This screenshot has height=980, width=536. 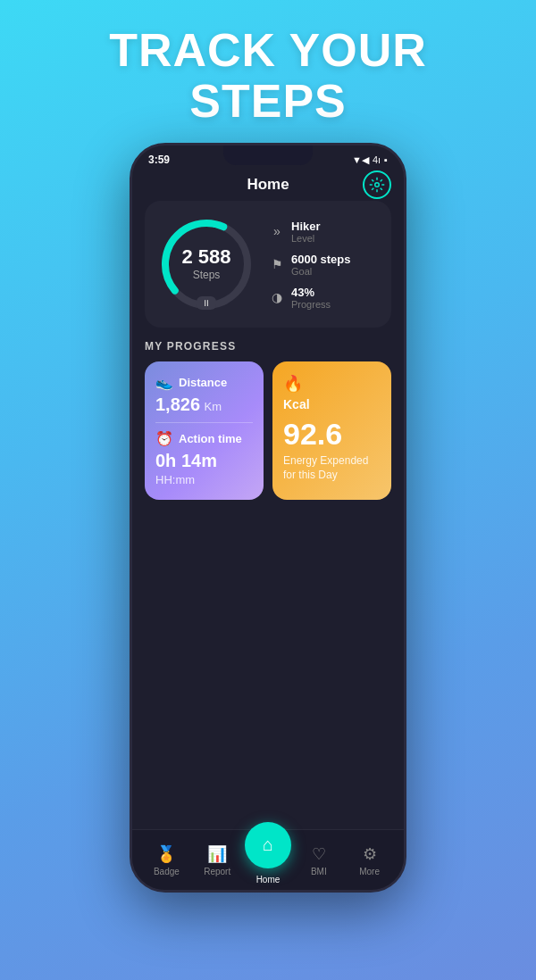 I want to click on progress-text: 43% Progress, so click(x=311, y=298).